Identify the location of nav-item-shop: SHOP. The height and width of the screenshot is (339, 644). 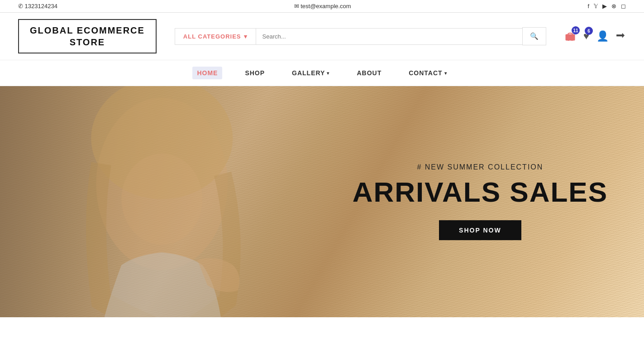
(255, 73).